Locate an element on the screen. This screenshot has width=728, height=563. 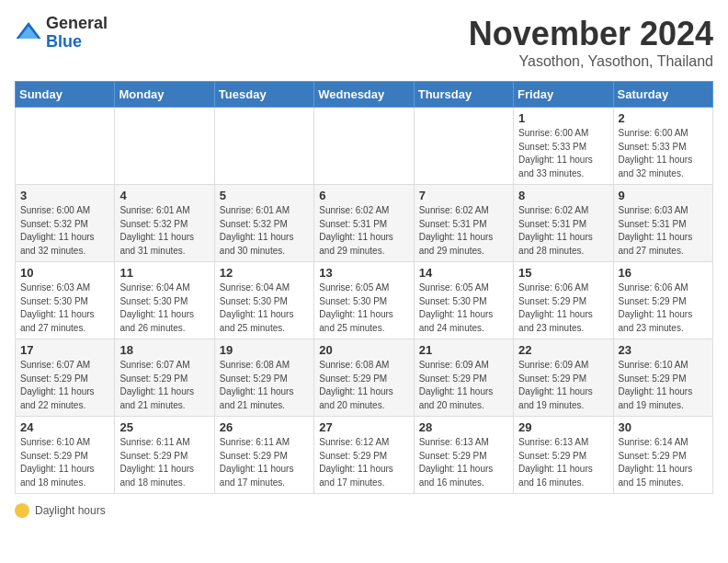
calendar-cell: 22Sunrise: 6:09 AM Sunset: 5:29 PM Dayli… is located at coordinates (563, 378).